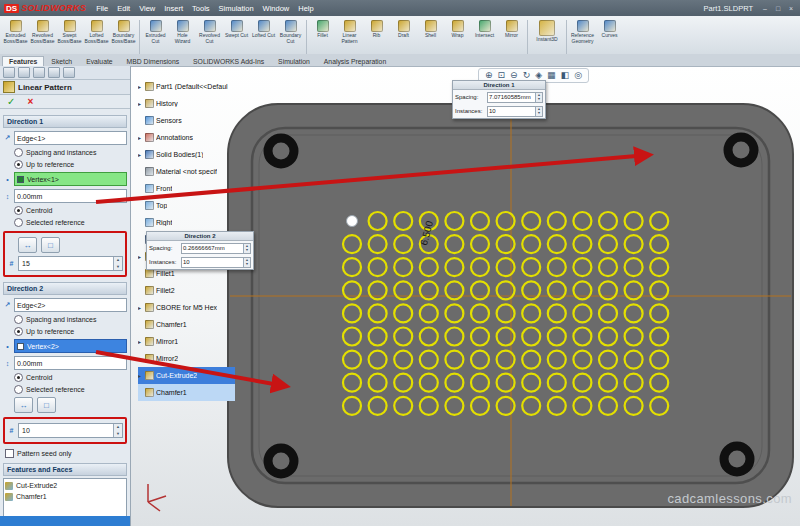  What do you see at coordinates (124, 37) in the screenshot?
I see `ribbon-boundary-boss-base: Boundary Boss/Base` at bounding box center [124, 37].